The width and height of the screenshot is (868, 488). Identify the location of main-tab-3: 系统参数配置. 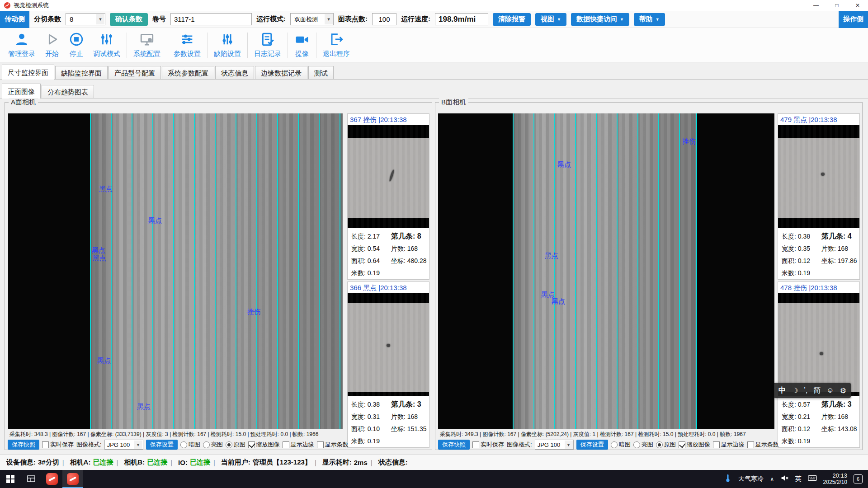
(188, 72).